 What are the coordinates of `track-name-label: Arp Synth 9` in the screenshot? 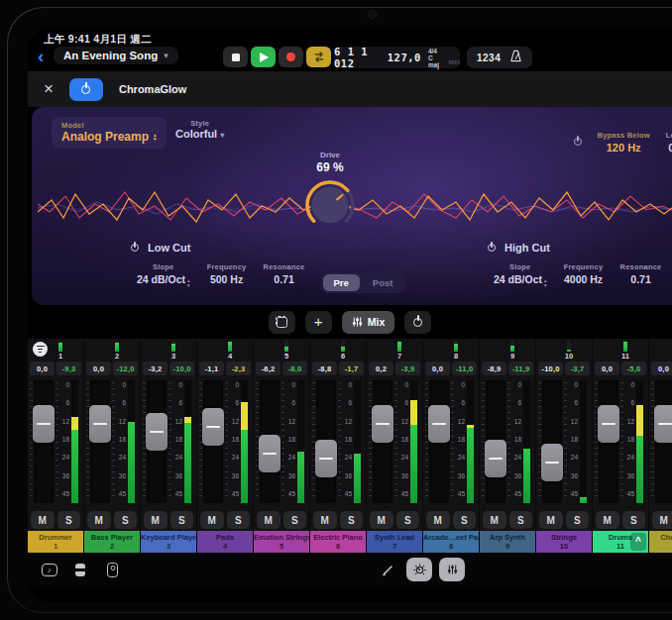 It's located at (507, 542).